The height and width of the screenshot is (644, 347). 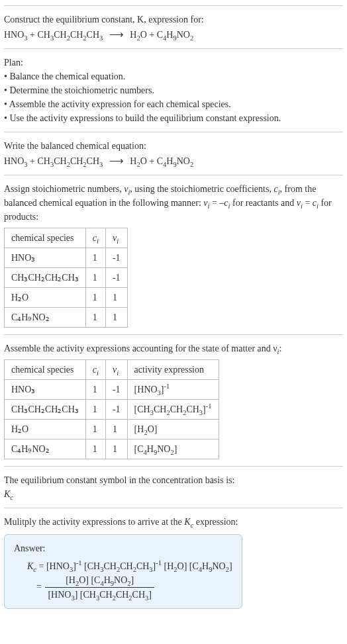 What do you see at coordinates (112, 449) in the screenshot?
I see `table-row: C₄H₉NO₂11 [C4H9NO2]` at bounding box center [112, 449].